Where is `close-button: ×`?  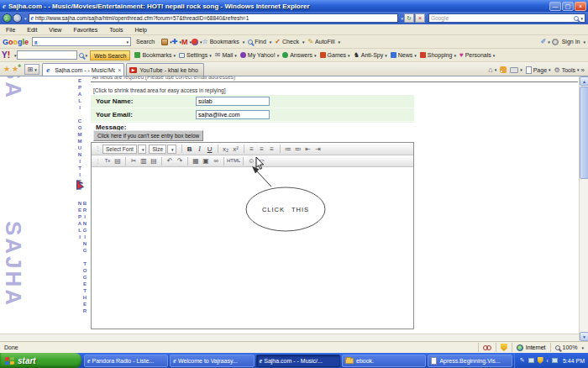
close-button: × is located at coordinates (580, 7).